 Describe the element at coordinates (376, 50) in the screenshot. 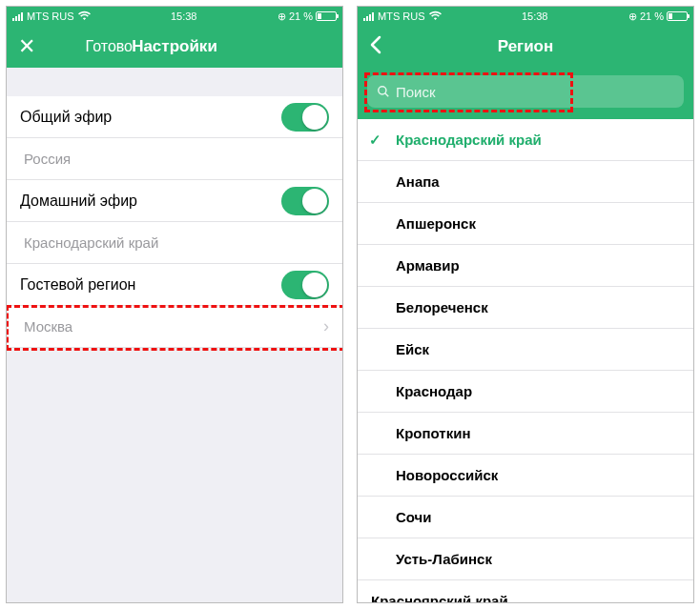

I see `chevron-left-icon` at that location.